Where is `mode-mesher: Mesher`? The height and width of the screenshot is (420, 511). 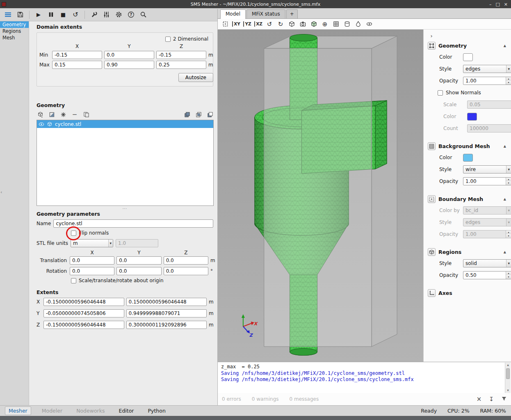
mode-mesher: Mesher is located at coordinates (18, 411).